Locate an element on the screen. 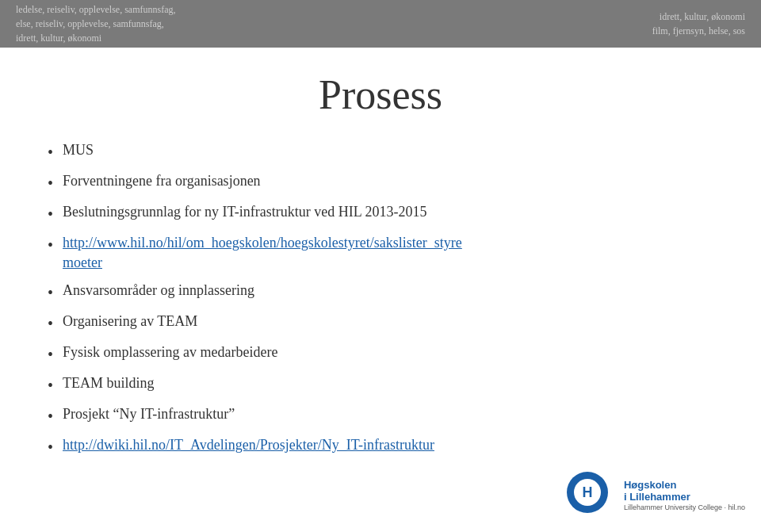  list-item: http://dwiki.hil.no/IT_Avdelingen/Prosje… is located at coordinates (380, 447).